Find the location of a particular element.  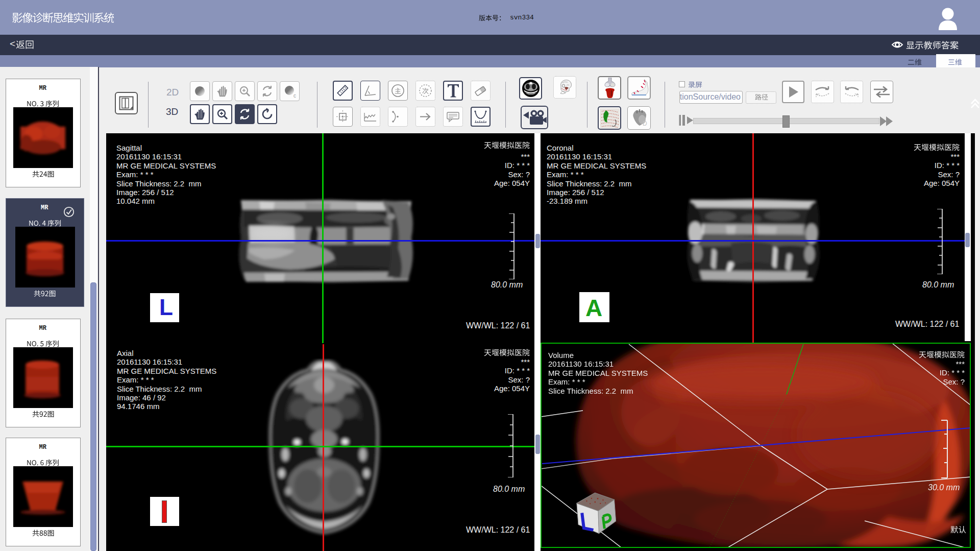

svg-text: D is located at coordinates (645, 124).